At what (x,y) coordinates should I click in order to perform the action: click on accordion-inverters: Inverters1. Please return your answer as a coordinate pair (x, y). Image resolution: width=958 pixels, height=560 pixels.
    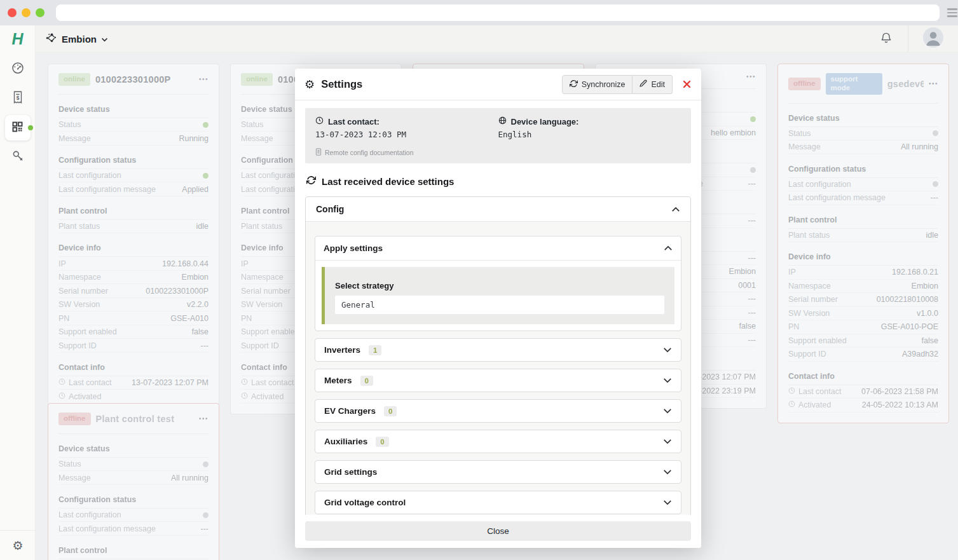
    Looking at the image, I should click on (498, 350).